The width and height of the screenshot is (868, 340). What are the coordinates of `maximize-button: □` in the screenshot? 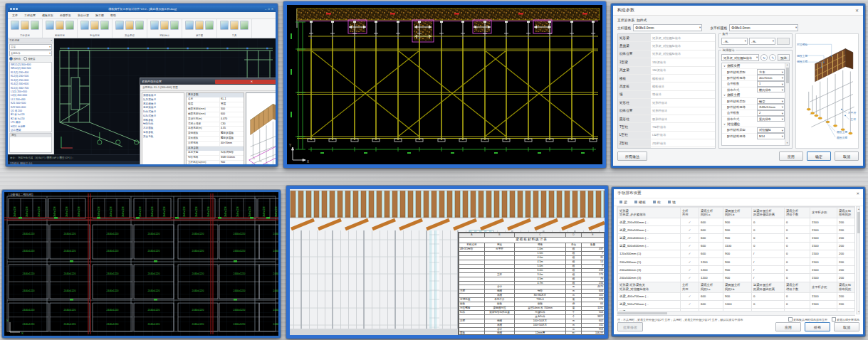 It's located at (268, 9).